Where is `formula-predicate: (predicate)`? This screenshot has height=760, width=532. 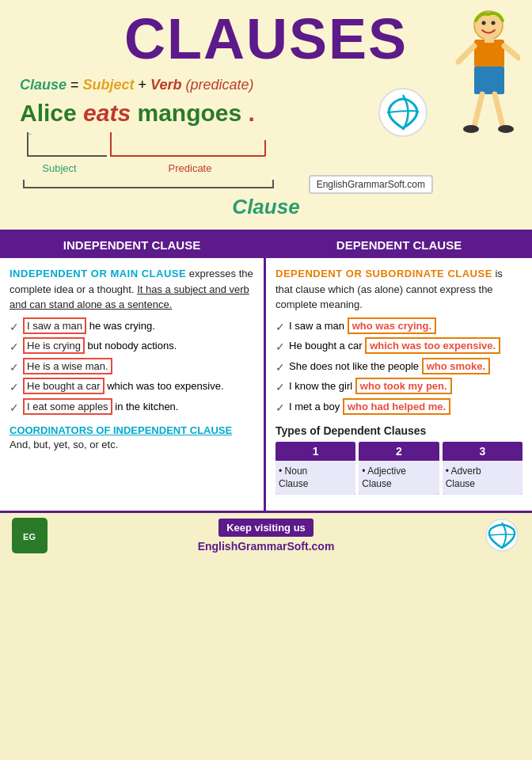
formula-predicate: (predicate) is located at coordinates (219, 85).